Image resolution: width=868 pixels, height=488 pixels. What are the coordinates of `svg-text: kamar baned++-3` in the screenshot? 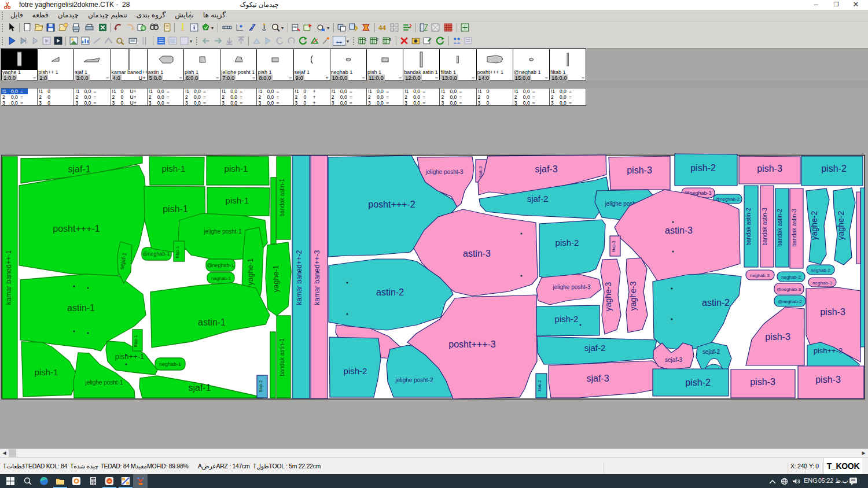 It's located at (317, 278).